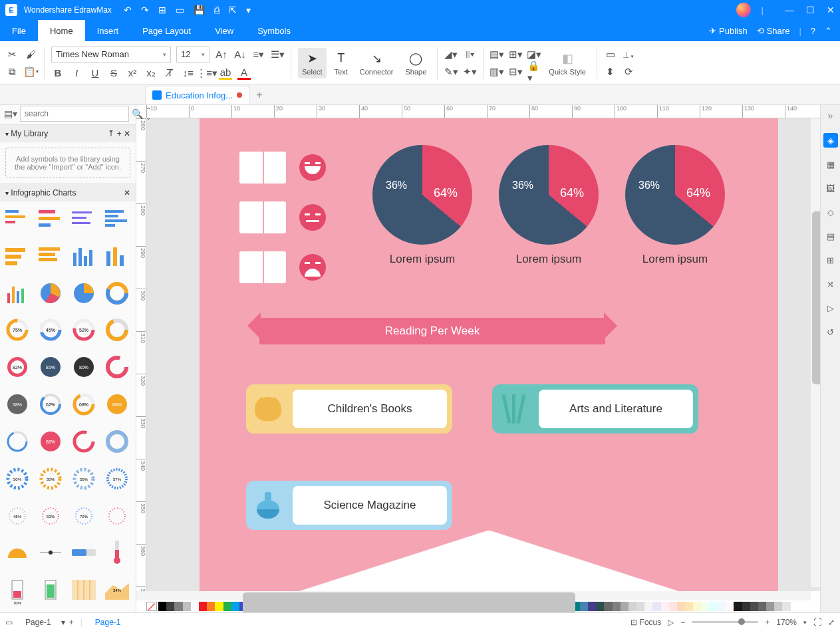 The image size is (840, 631). What do you see at coordinates (117, 330) in the screenshot?
I see `thumb-donut5` at bounding box center [117, 330].